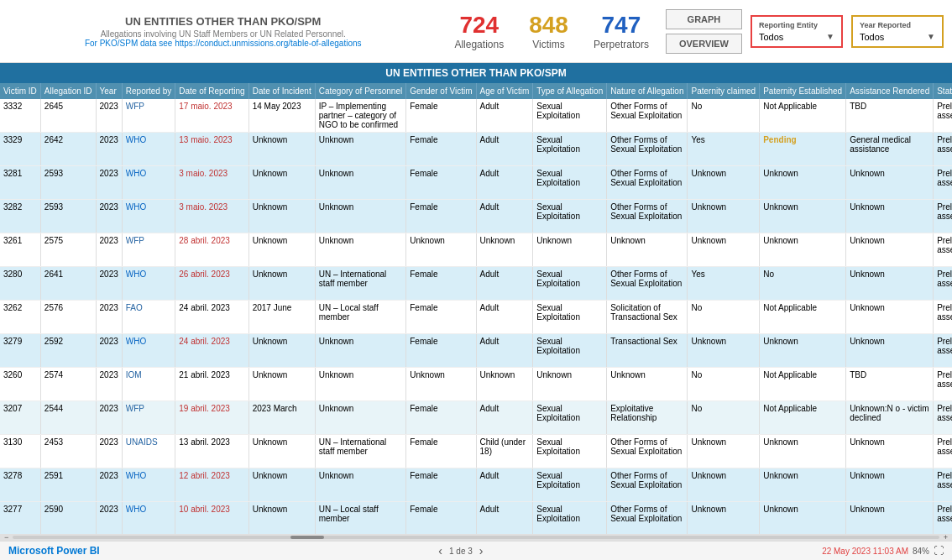  What do you see at coordinates (549, 25) in the screenshot?
I see `victims-count: 848` at bounding box center [549, 25].